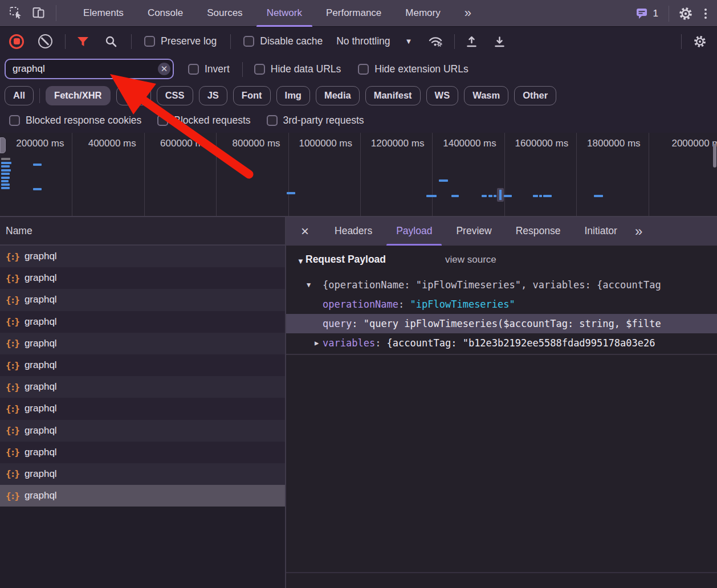 This screenshot has height=588, width=717. Describe the element at coordinates (163, 121) in the screenshot. I see `blocked-requests-checkbox` at that location.